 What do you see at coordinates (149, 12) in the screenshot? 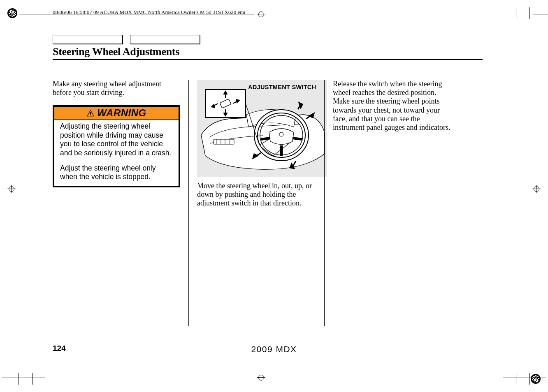
I see `header-meta-text: 08/06/06 16:58:07 09 ACURA MDX MMC North…` at bounding box center [149, 12].